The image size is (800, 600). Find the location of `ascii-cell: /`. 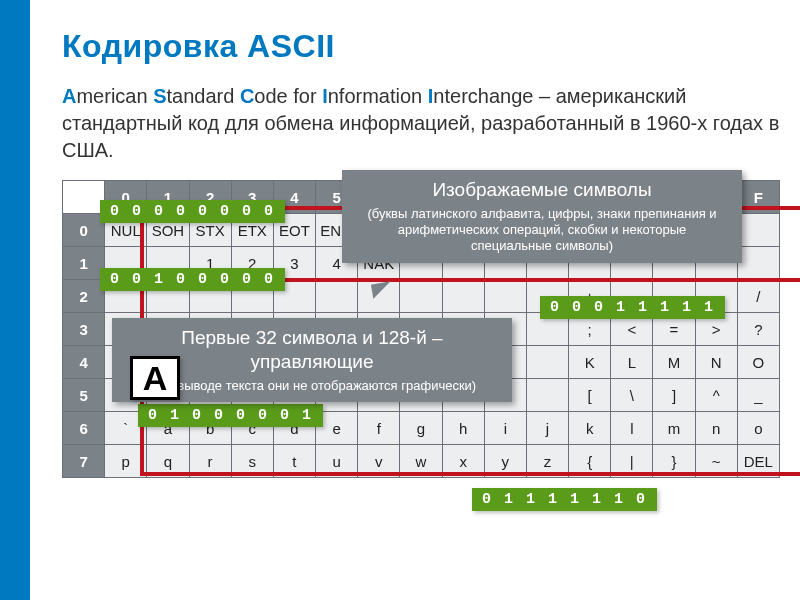

ascii-cell: / is located at coordinates (758, 296).